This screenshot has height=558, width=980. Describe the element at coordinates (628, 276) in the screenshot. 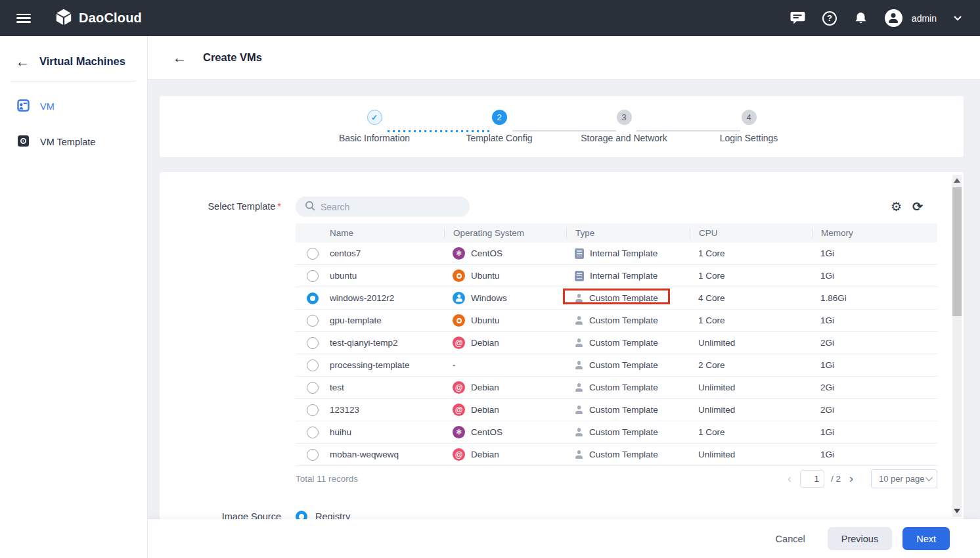

I see `cell-type: Internal Template` at that location.